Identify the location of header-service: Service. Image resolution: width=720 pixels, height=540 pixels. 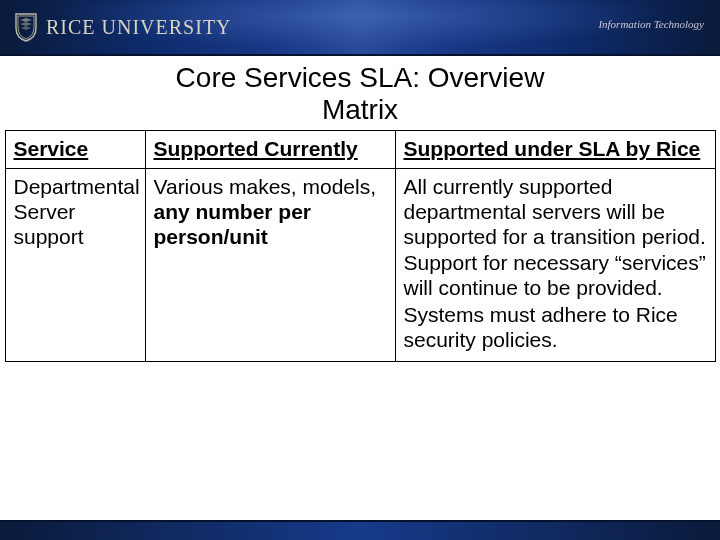
(75, 150).